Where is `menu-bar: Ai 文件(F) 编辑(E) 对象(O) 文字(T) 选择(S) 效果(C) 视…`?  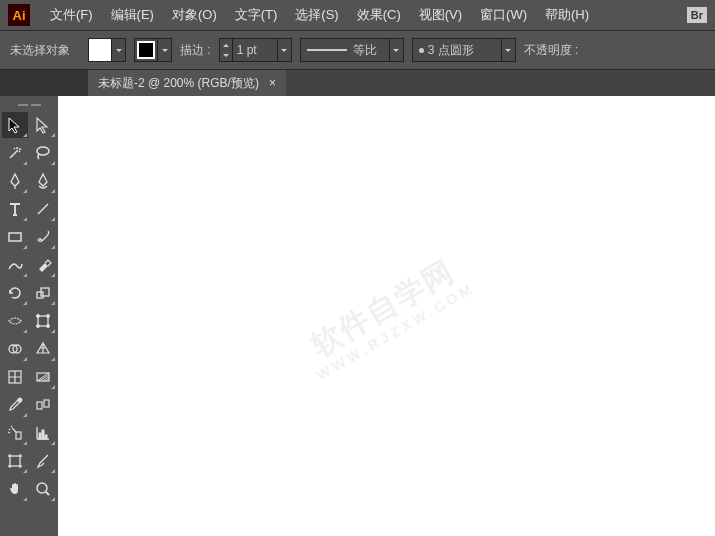 menu-bar: Ai 文件(F) 编辑(E) 对象(O) 文字(T) 选择(S) 效果(C) 视… is located at coordinates (358, 15).